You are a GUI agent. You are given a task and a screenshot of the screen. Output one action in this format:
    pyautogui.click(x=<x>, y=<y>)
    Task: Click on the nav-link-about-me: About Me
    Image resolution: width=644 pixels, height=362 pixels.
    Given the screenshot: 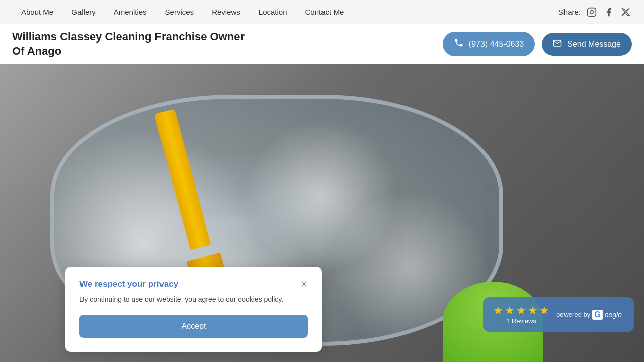 What is the action you would take?
    pyautogui.click(x=37, y=12)
    